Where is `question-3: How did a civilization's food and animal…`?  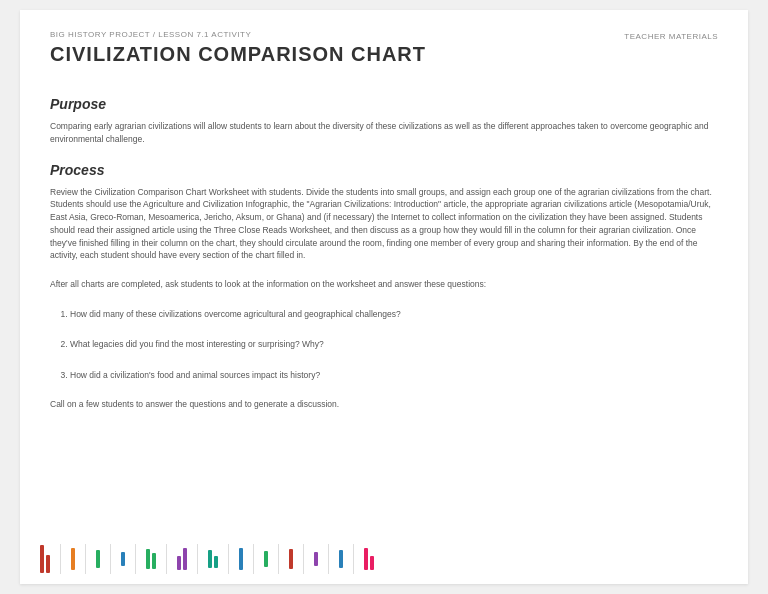
question-3: How did a civilization's food and animal… is located at coordinates (394, 375).